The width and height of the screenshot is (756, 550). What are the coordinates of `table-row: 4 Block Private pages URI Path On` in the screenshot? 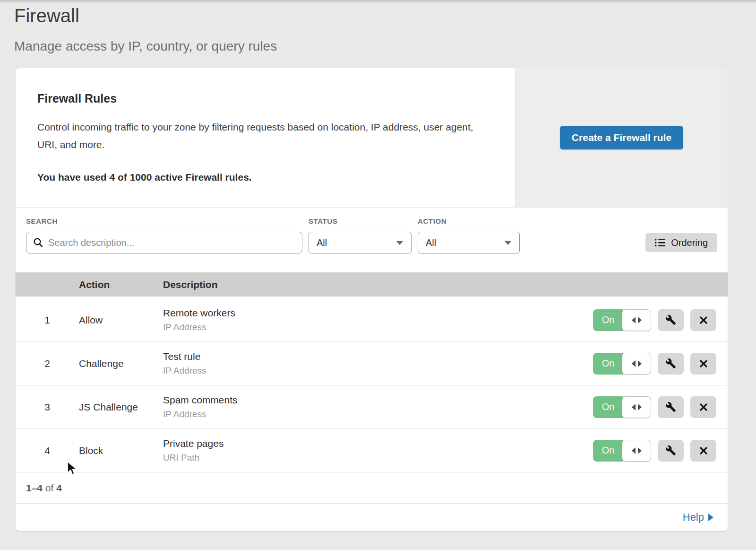 It's located at (371, 451).